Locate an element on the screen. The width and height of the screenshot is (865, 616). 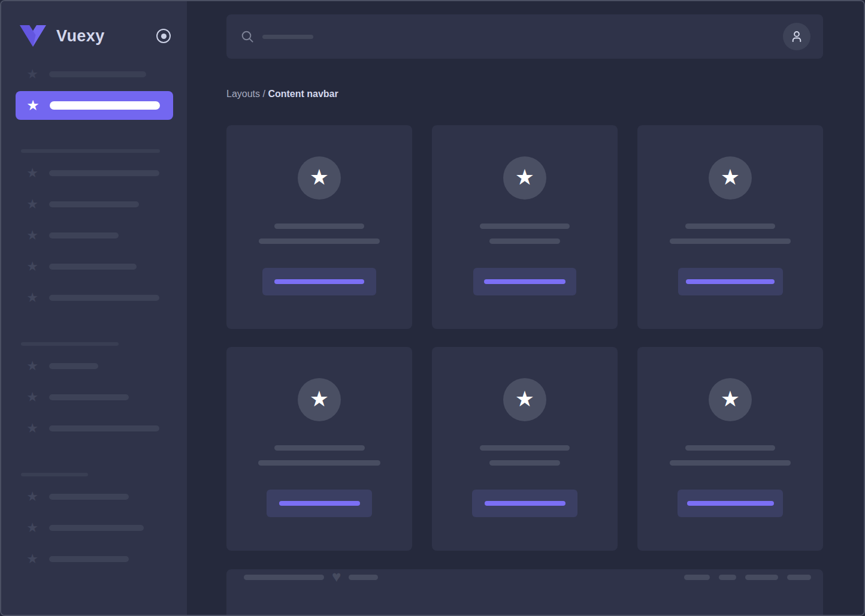
footer-row: ♥ is located at coordinates (527, 577).